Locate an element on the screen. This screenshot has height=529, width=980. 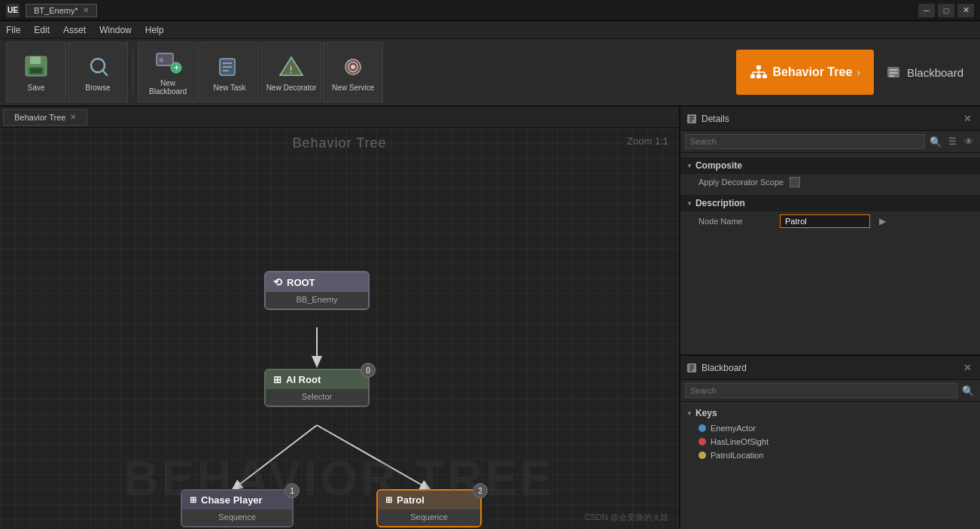
ue-logo: UE is located at coordinates (13, 11).